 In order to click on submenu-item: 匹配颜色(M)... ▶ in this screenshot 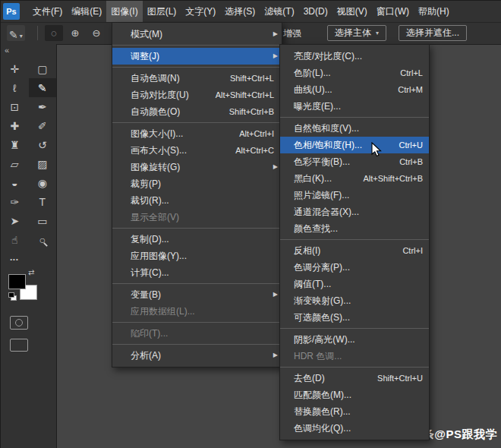, I will do `click(354, 395)`.